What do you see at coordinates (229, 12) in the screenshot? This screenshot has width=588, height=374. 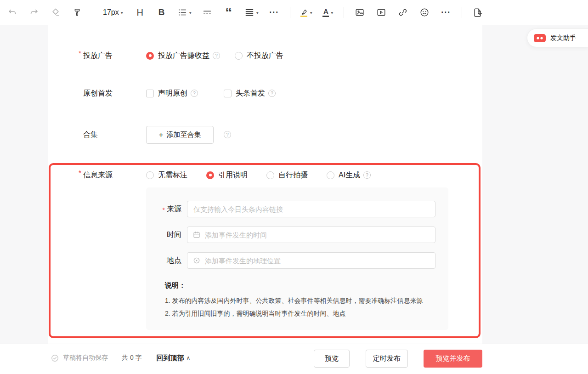 I see `blockquote-icon: “` at bounding box center [229, 12].